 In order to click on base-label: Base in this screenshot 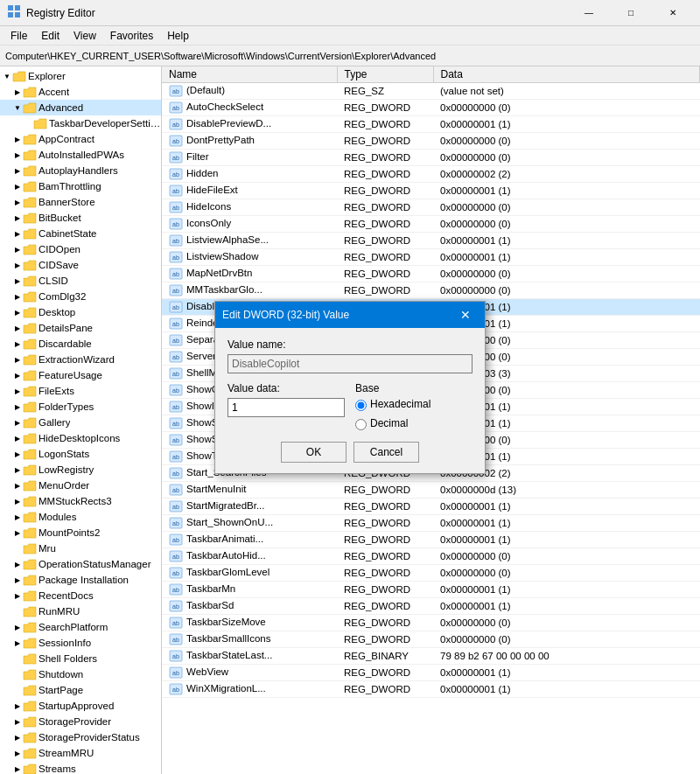, I will do `click(414, 388)`.